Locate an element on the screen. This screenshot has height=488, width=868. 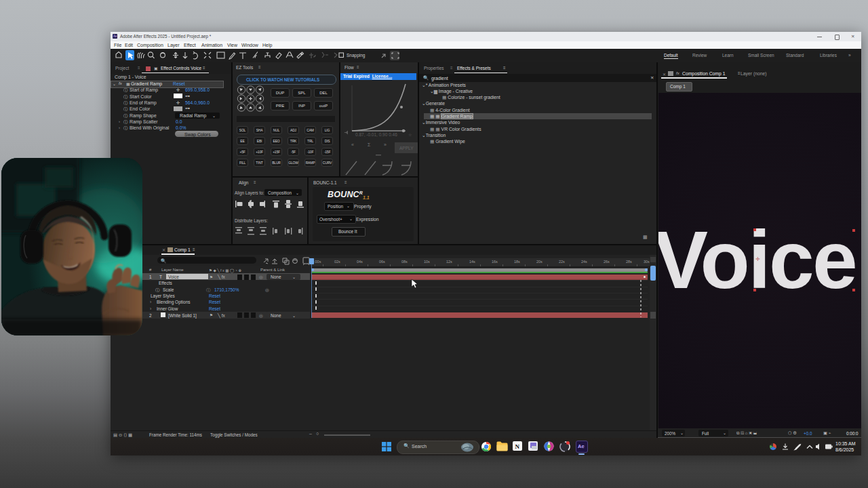
svg-text: Σ is located at coordinates (369, 145).